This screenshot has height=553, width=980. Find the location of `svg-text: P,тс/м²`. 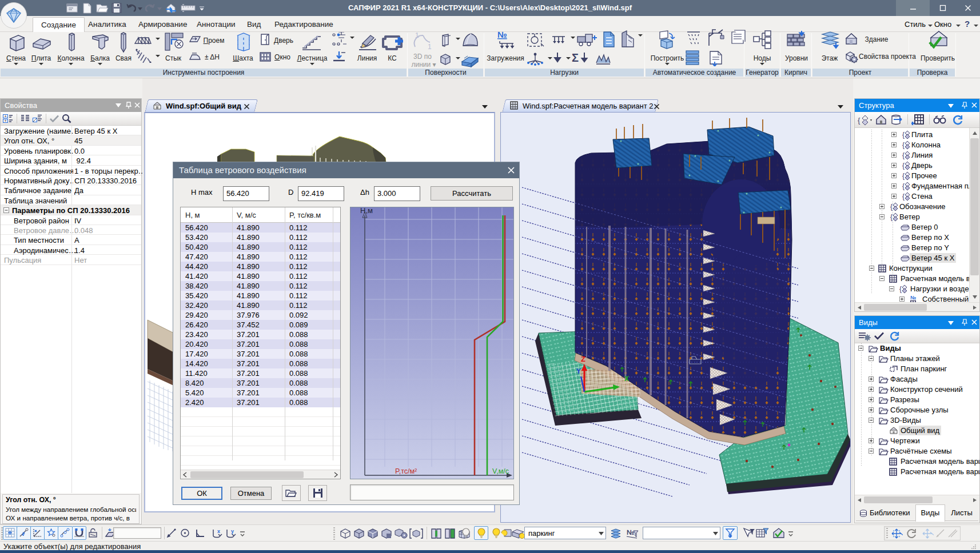

svg-text: P,тс/м² is located at coordinates (406, 471).